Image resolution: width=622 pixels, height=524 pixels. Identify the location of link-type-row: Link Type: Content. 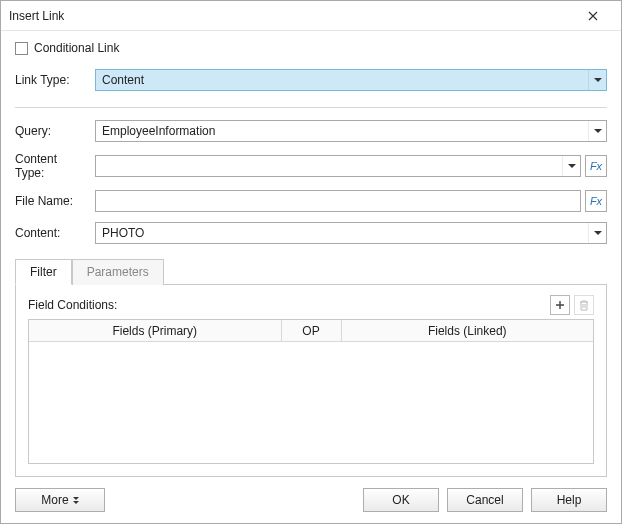
(311, 80).